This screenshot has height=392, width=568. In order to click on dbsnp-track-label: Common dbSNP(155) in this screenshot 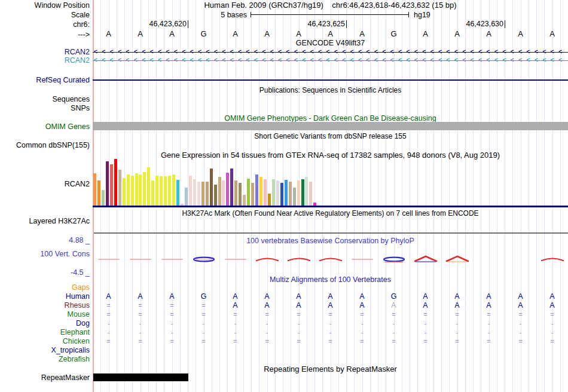, I will do `click(45, 145)`.